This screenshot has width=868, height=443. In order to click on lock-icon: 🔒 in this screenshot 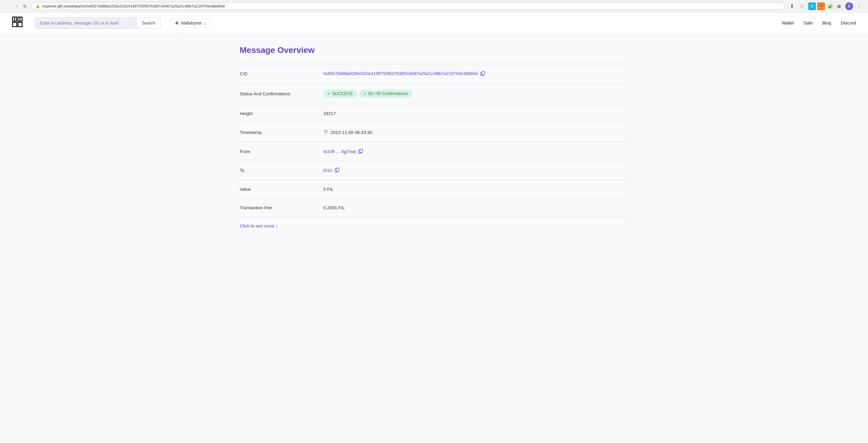, I will do `click(38, 6)`.